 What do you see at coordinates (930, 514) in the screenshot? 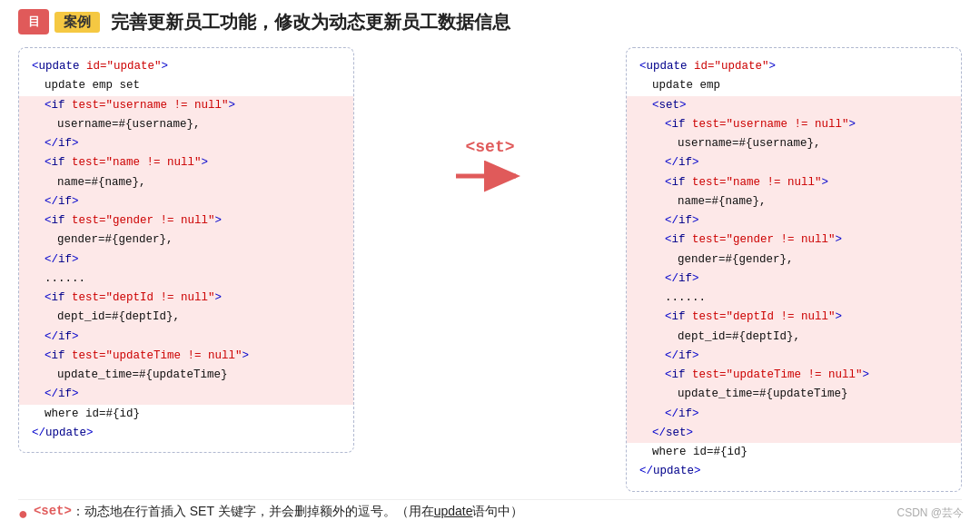
I see `watermark: CSDN @芸今` at bounding box center [930, 514].